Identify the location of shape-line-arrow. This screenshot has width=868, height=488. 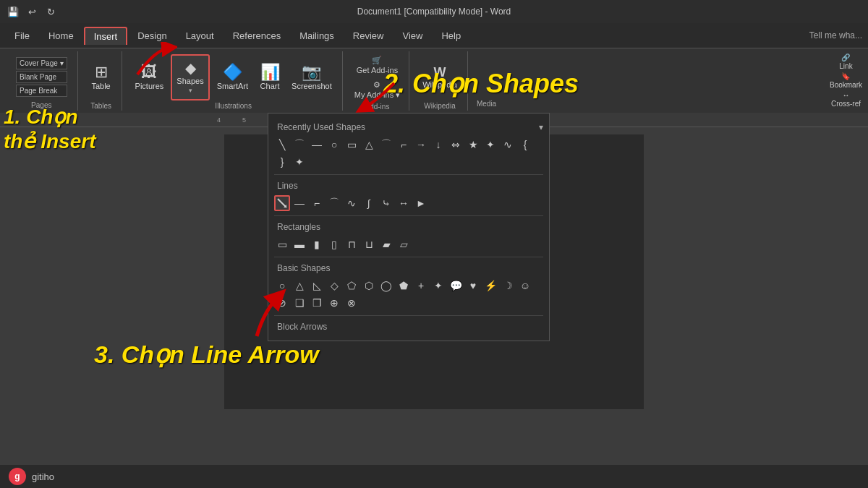
(282, 203).